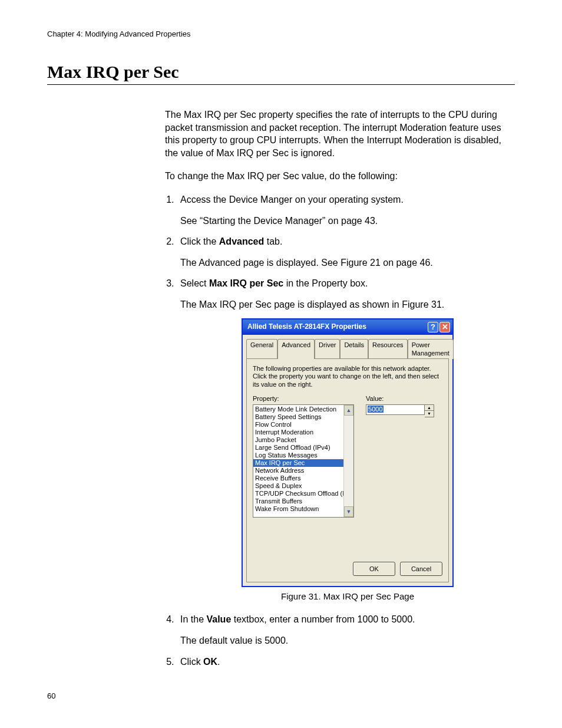 The height and width of the screenshot is (728, 562). Describe the element at coordinates (303, 494) in the screenshot. I see `list-item: TCP/UDP Checksum Offload (IPv` at that location.